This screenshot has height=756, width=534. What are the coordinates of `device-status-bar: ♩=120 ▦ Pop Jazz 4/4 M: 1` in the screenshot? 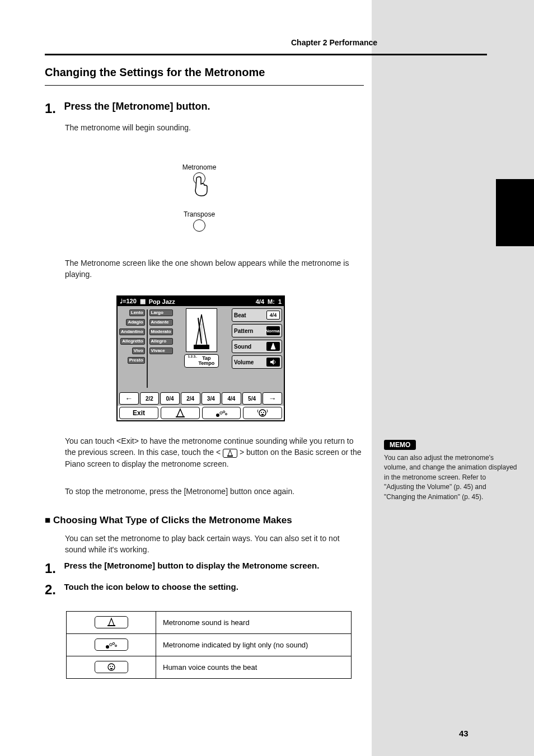 It's located at (200, 301).